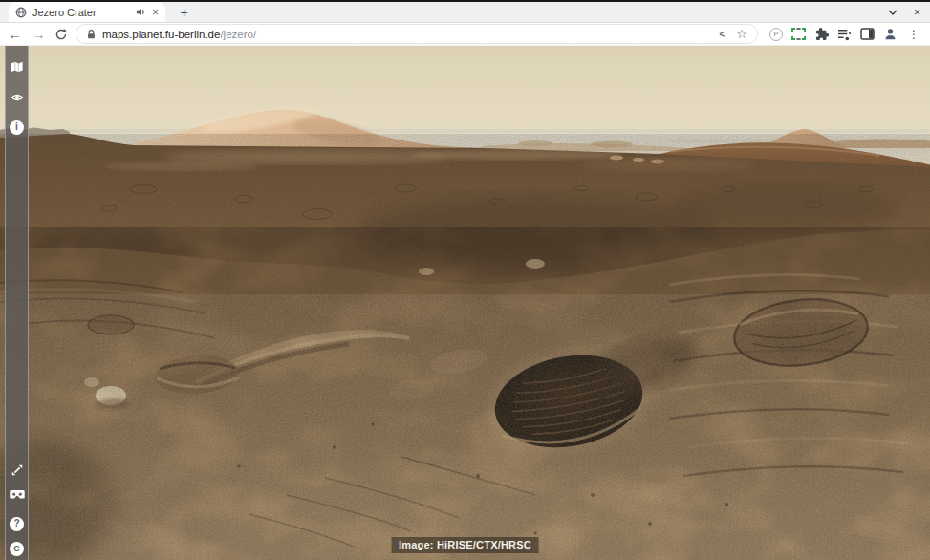  Describe the element at coordinates (238, 34) in the screenshot. I see `url-path: /jezero/` at that location.